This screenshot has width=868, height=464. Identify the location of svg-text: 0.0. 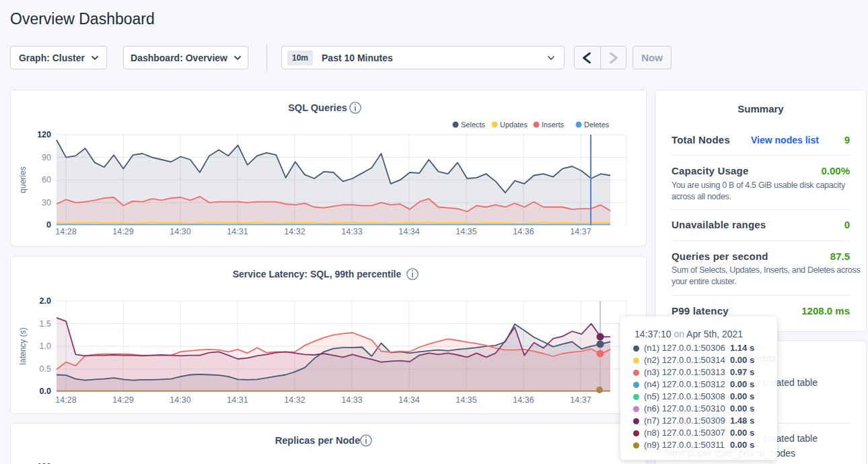
(46, 391).